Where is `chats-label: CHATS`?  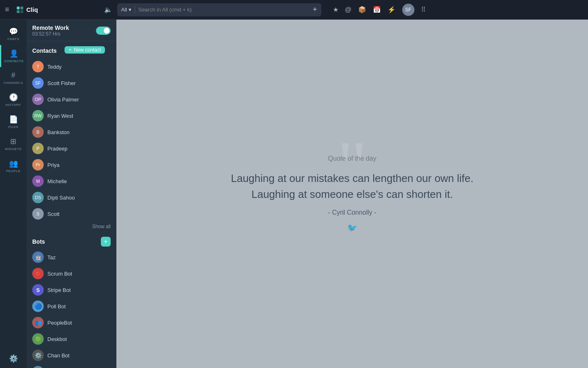
chats-label: CHATS is located at coordinates (13, 39).